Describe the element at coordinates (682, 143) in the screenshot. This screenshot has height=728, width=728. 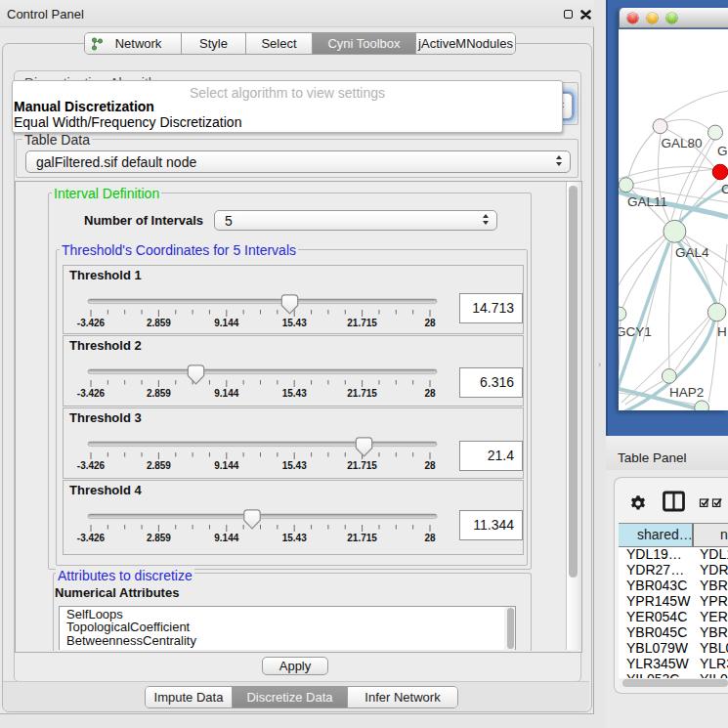
I see `svg-text: GAL80` at that location.